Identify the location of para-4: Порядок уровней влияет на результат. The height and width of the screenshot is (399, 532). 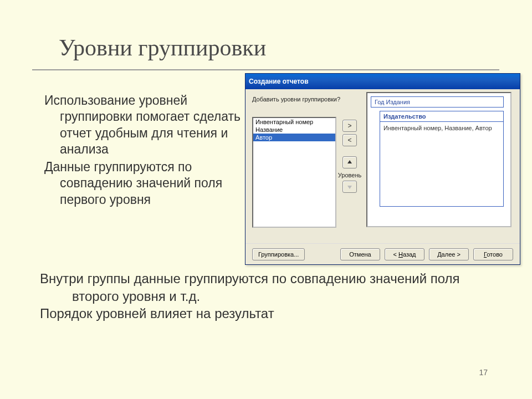
(264, 314).